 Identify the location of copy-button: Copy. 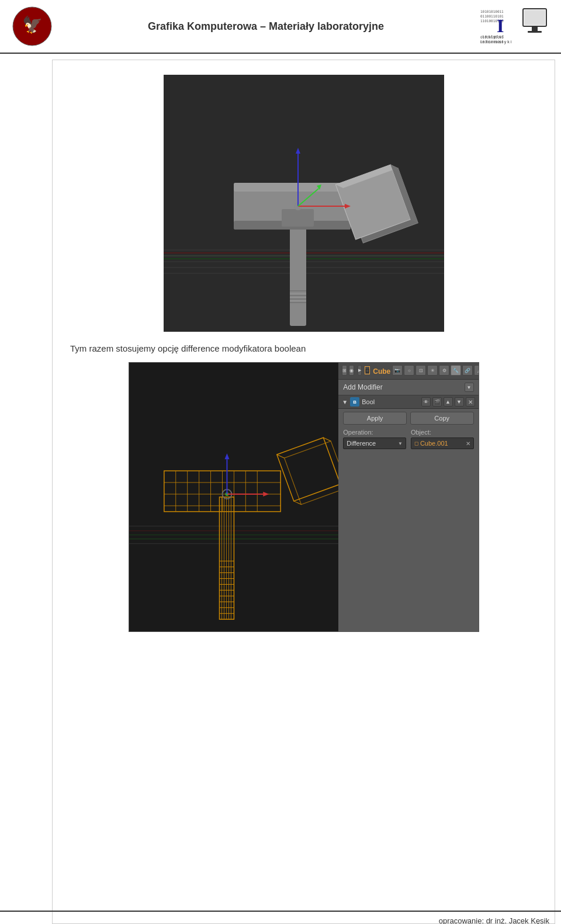
(442, 418).